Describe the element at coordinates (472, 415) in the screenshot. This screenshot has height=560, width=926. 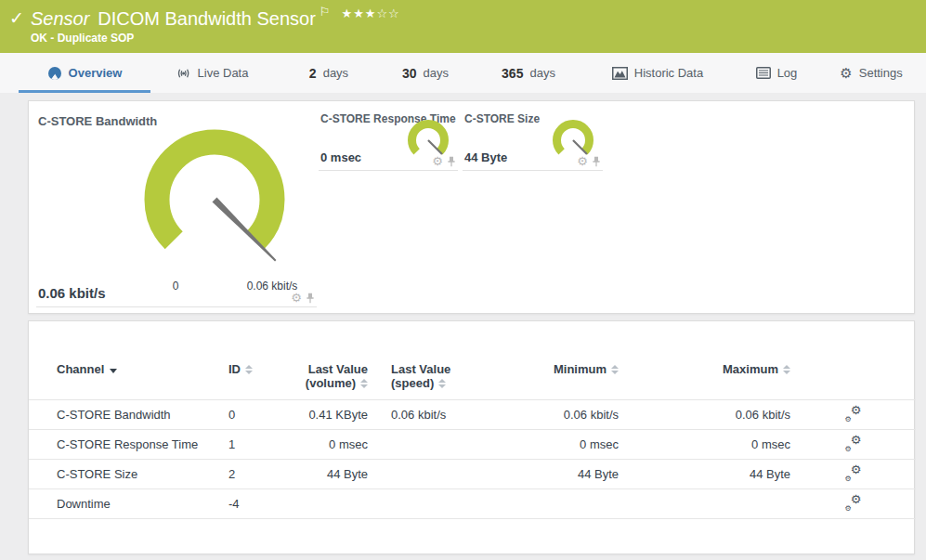
I see `table-row-bandwidth: C-STORE Bandwidth 0 0.41 KByte 0.06 kbit…` at that location.